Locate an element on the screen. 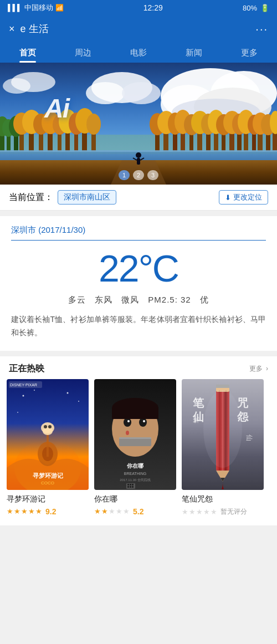 This screenshot has width=277, height=644. movie-poster-pencil: 笔 仙 笔 仙 咒 怨 is located at coordinates (223, 435).